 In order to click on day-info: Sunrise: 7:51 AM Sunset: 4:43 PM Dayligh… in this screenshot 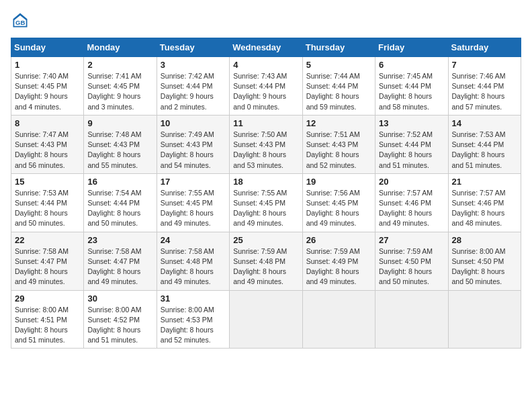, I will do `click(339, 150)`.